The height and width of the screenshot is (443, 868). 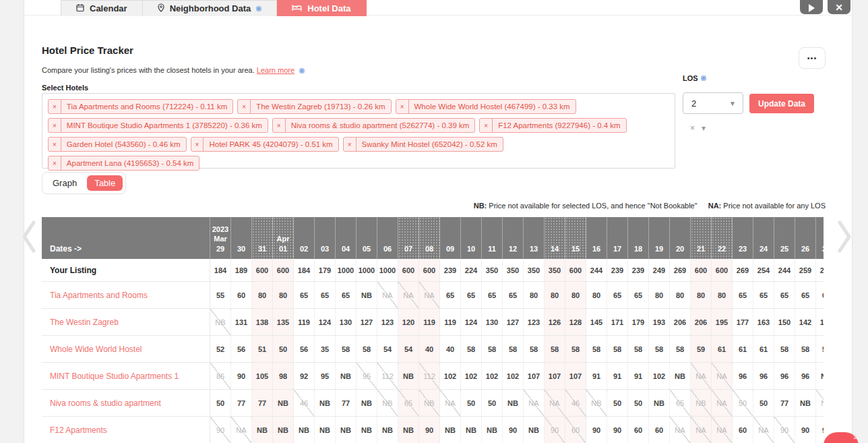 What do you see at coordinates (639, 238) in the screenshot?
I see `date-column-header: 18` at bounding box center [639, 238].